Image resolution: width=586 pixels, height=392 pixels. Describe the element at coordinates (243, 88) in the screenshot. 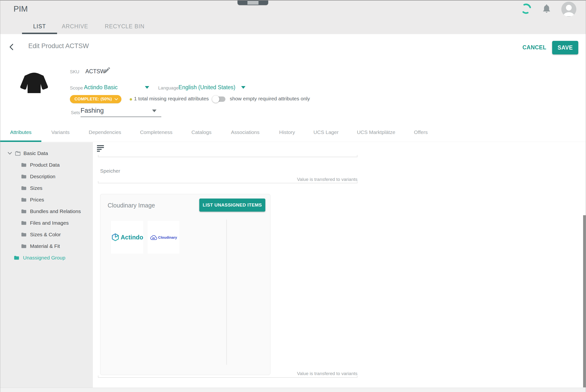

I see `language-caret-icon` at that location.